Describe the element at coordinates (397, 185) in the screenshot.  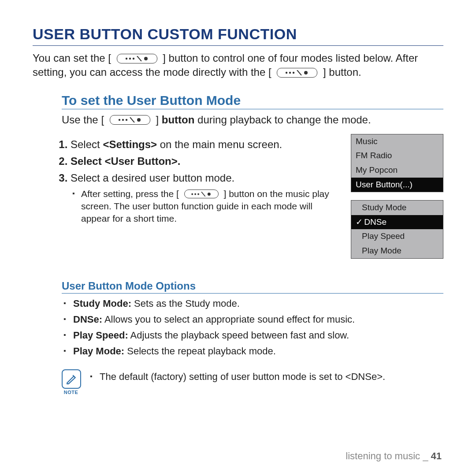
I see `menu-item-selected: User Button(...)` at that location.